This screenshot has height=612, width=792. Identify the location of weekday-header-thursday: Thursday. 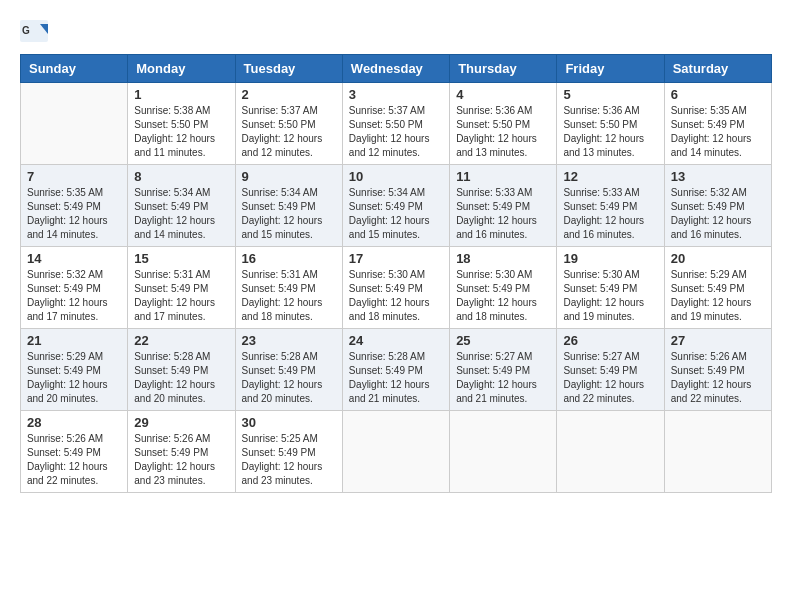
(504, 69).